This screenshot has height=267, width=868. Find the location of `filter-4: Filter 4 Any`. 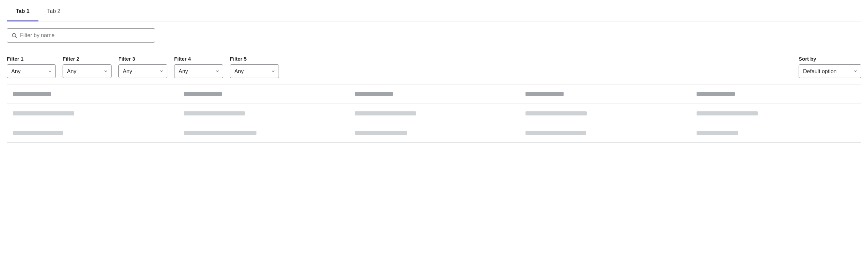

filter-4: Filter 4 Any is located at coordinates (199, 67).